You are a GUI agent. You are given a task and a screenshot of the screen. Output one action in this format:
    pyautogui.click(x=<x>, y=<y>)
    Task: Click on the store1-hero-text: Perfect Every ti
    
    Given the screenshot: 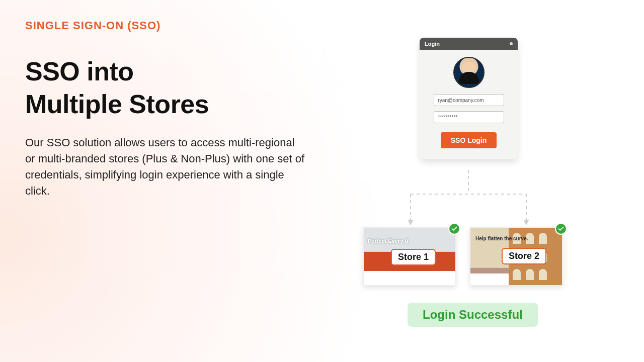 What is the action you would take?
    pyautogui.click(x=388, y=241)
    